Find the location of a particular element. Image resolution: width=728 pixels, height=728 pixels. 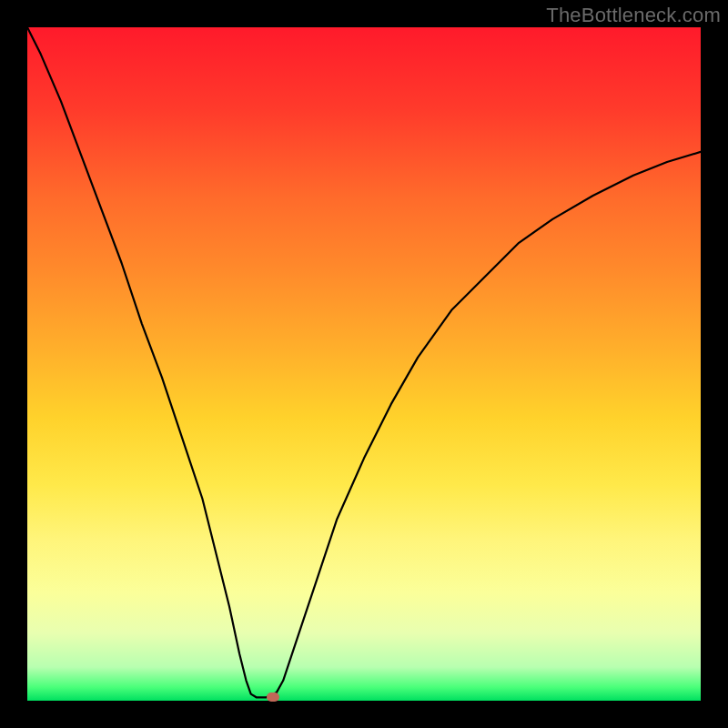

optimal-point-marker is located at coordinates (273, 697).